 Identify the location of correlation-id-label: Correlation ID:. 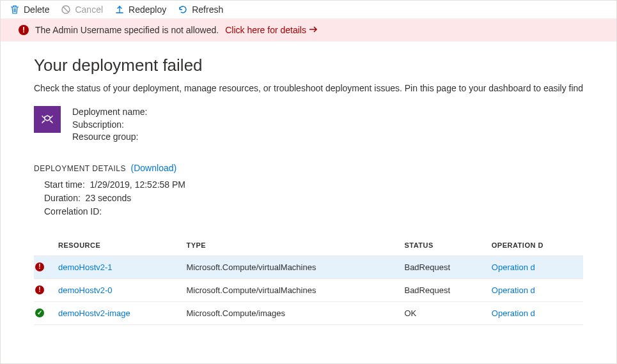
(73, 211).